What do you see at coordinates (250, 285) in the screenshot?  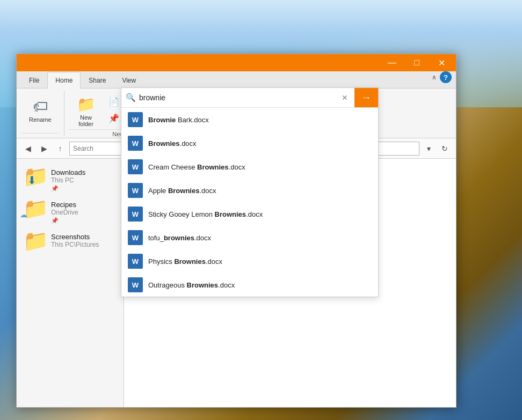 I see `search-result-item: WOutrageous Brownies.docx` at bounding box center [250, 285].